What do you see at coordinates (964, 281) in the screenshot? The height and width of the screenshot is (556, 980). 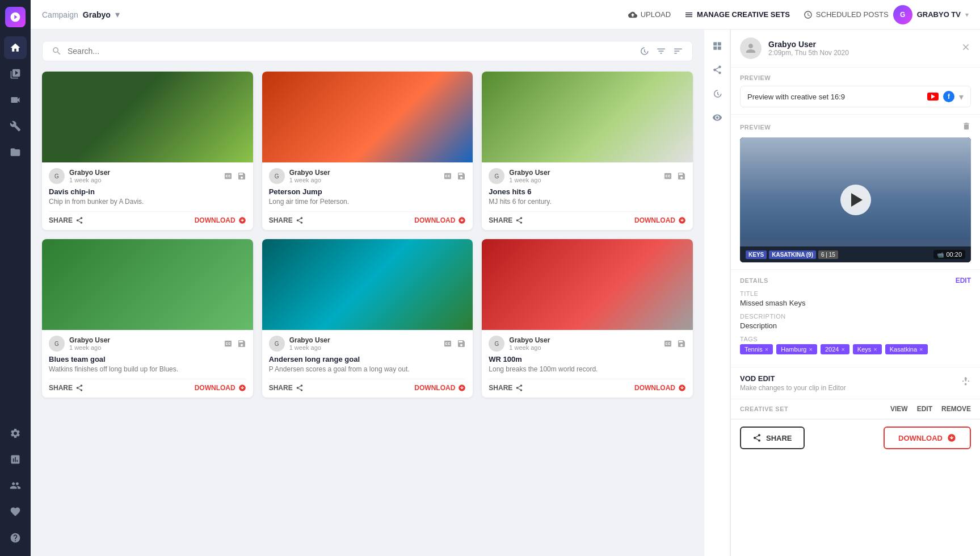 I see `details-edit-button: EDIT` at bounding box center [964, 281].